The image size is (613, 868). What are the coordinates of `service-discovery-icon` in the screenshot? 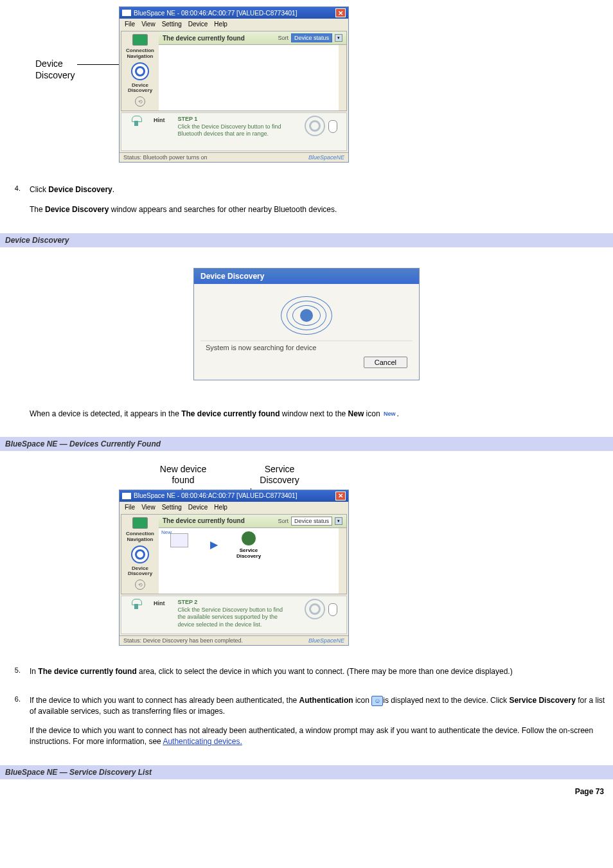 It's located at (249, 538).